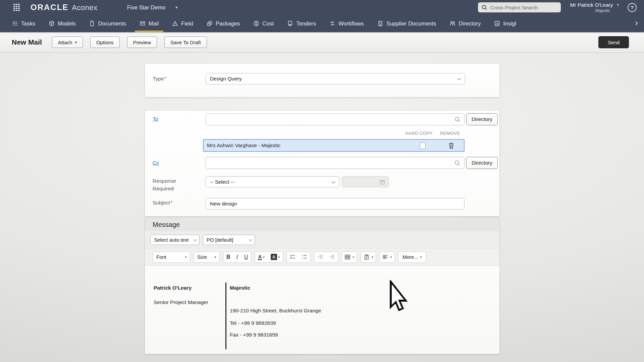 Image resolution: width=644 pixels, height=362 pixels. I want to click on nav-supplier-documents: Supplier Documents, so click(407, 23).